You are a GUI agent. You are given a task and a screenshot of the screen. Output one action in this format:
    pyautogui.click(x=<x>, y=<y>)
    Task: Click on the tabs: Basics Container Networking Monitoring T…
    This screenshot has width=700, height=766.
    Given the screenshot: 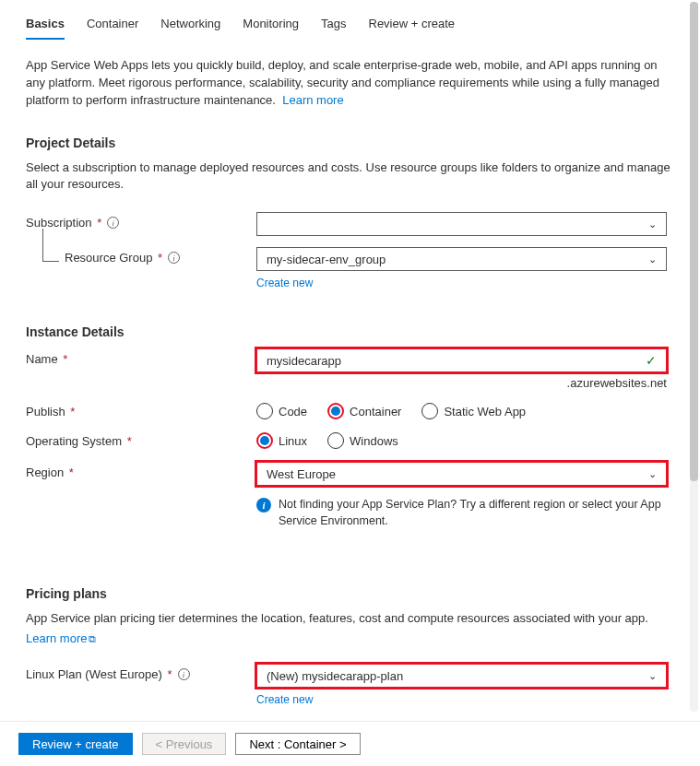 What is the action you would take?
    pyautogui.click(x=352, y=27)
    